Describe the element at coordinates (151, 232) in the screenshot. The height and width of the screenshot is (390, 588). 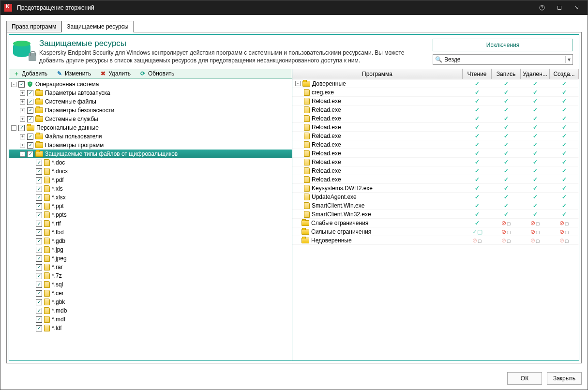
I see `tree-row: *.fbd` at that location.